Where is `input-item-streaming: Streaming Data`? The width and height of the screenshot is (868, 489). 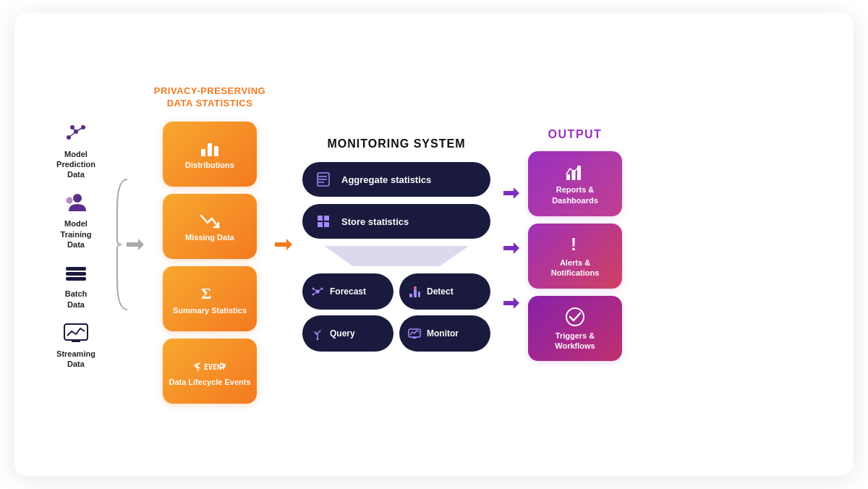 input-item-streaming: Streaming Data is located at coordinates (76, 344).